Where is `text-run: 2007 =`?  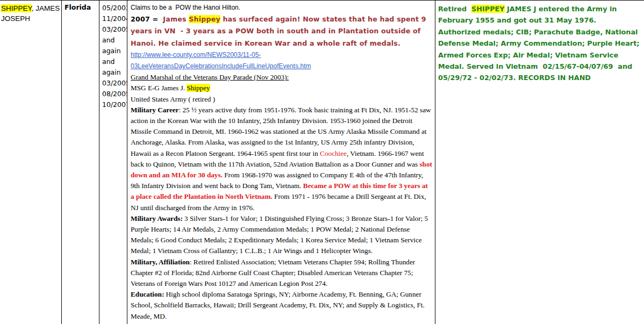
text-run: 2007 = is located at coordinates (147, 19).